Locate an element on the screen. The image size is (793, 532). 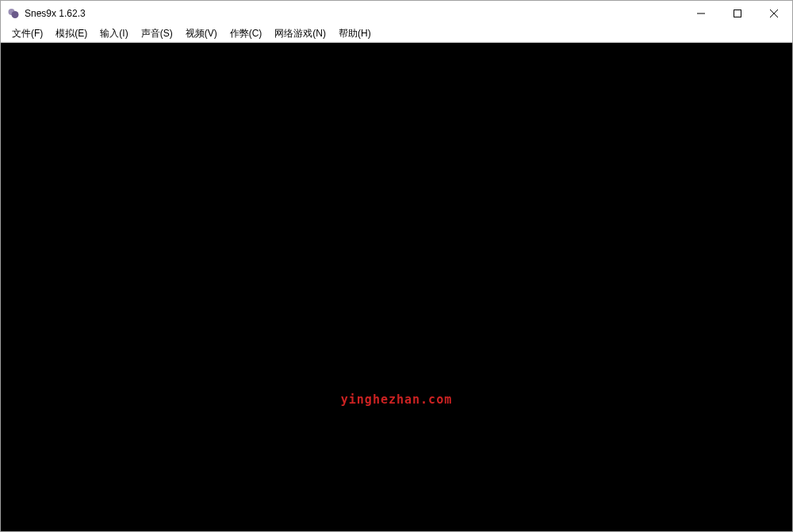
watermark-text: yinghezhan.com is located at coordinates (396, 400).